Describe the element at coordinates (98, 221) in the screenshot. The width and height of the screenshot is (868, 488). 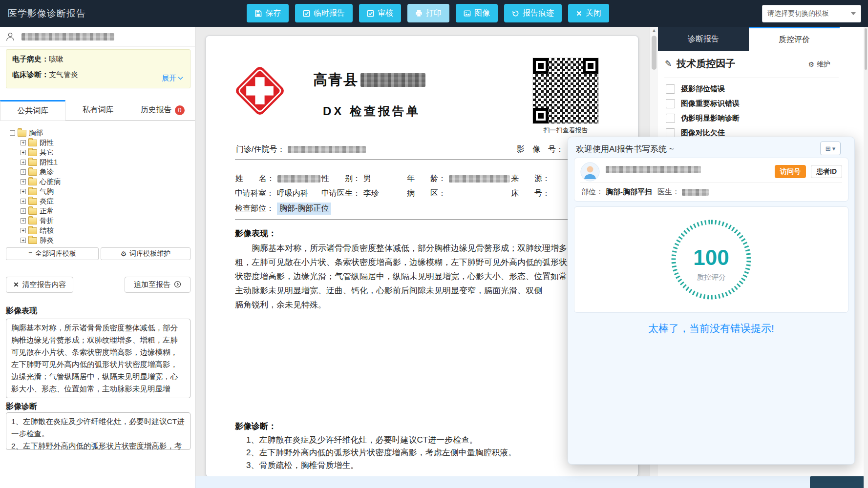
I see `tree-node: +骨折` at that location.